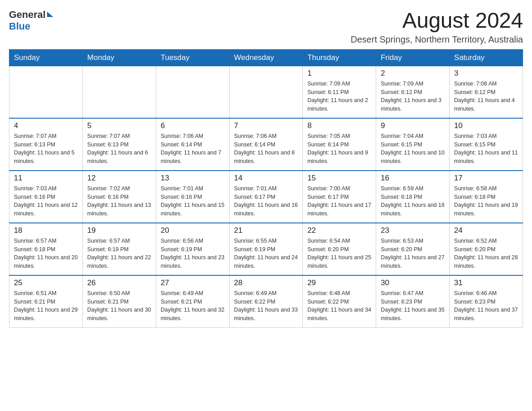  I want to click on day-number: 11, so click(46, 178).